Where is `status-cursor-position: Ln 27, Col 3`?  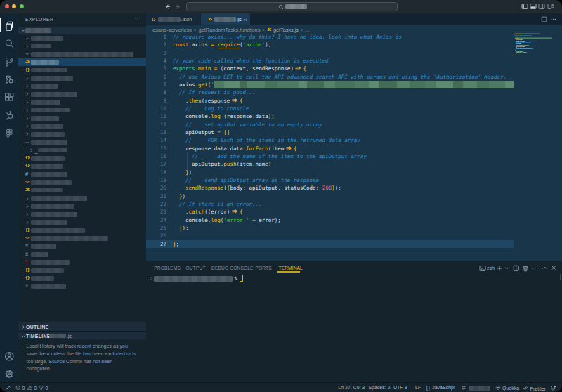
status-cursor-position: Ln 27, Col 3 is located at coordinates (351, 388).